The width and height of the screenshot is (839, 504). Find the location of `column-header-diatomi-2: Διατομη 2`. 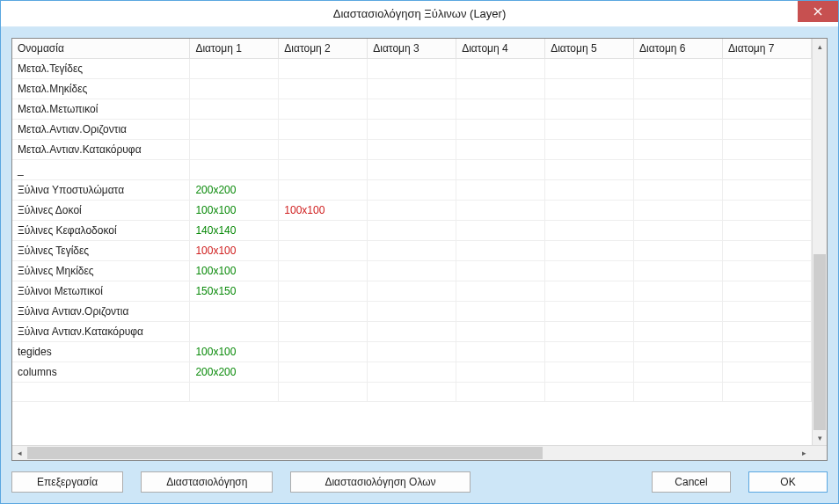

column-header-diatomi-2: Διατομη 2 is located at coordinates (324, 49).